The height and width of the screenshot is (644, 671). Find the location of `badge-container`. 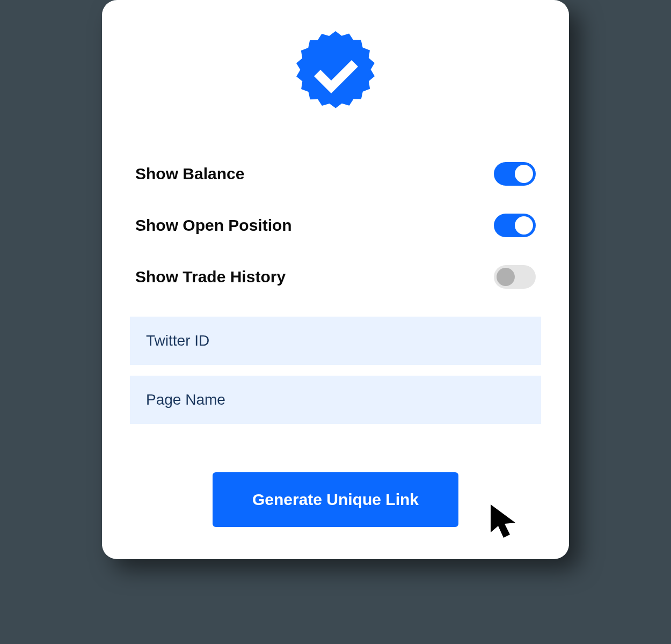

badge-container is located at coordinates (336, 75).